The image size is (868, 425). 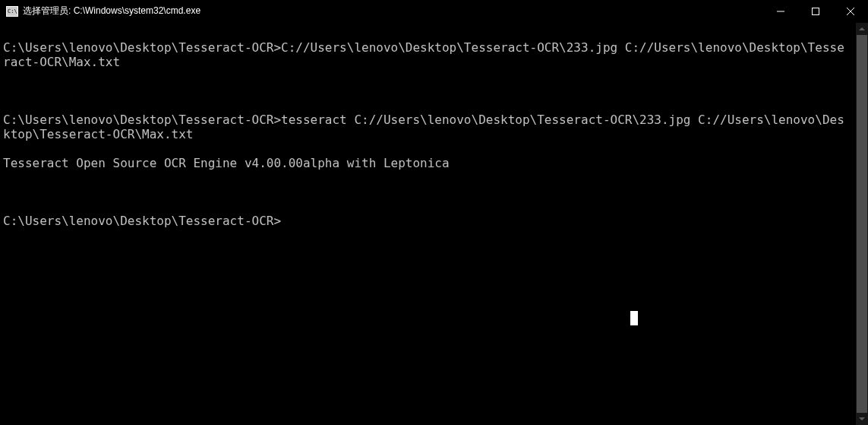 What do you see at coordinates (862, 224) in the screenshot?
I see `scroll-thumb` at bounding box center [862, 224].